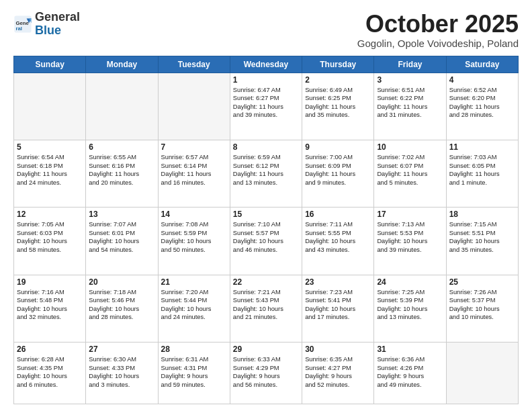  I want to click on week-row-5: 26Sunrise: 6:28 AM Sunset: 4:35 PM Dayli…, so click(266, 373).